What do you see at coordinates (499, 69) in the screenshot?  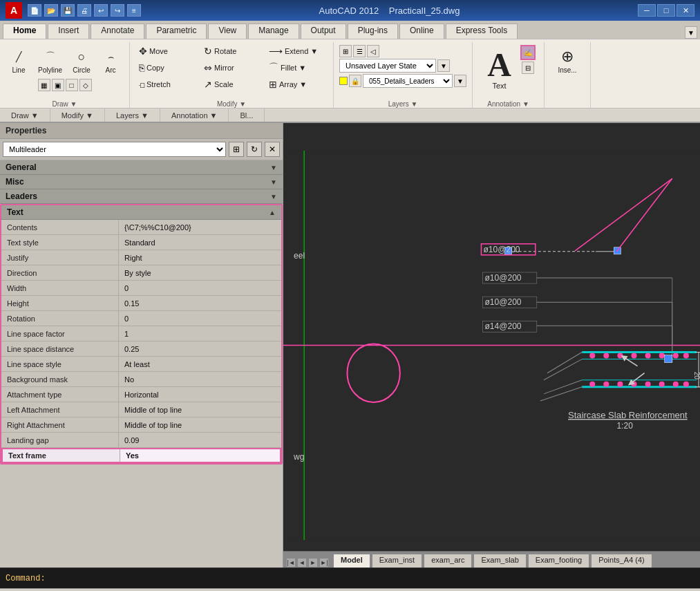 I see `text-large-btn: A Text` at bounding box center [499, 69].